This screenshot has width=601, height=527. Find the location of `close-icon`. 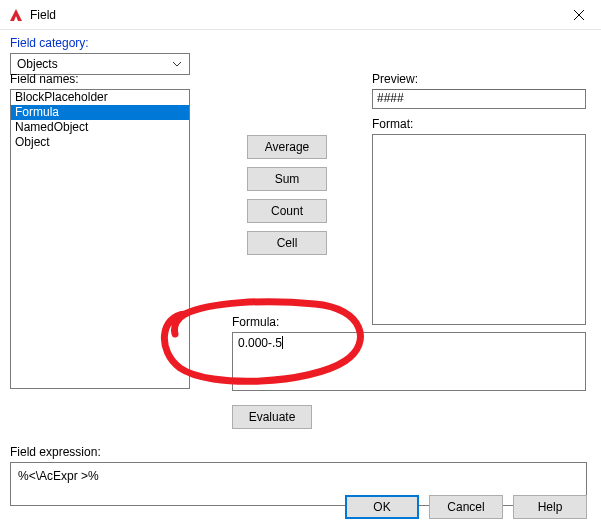

close-icon is located at coordinates (579, 15).